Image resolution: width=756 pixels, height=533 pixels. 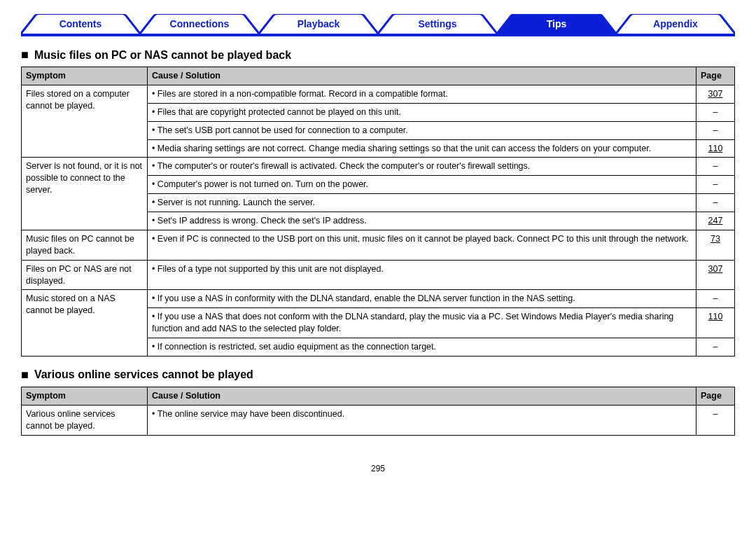 I want to click on cause-cell: The set's USB port cannot be used for co…, so click(x=422, y=130).